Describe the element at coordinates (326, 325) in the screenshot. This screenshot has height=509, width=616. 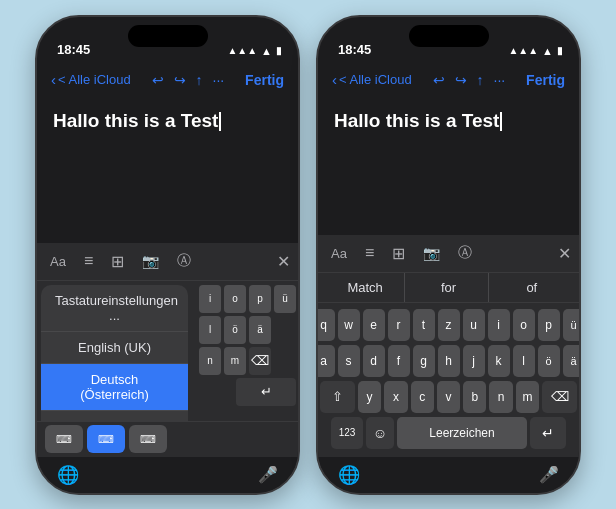
I see `key-q: q` at that location.